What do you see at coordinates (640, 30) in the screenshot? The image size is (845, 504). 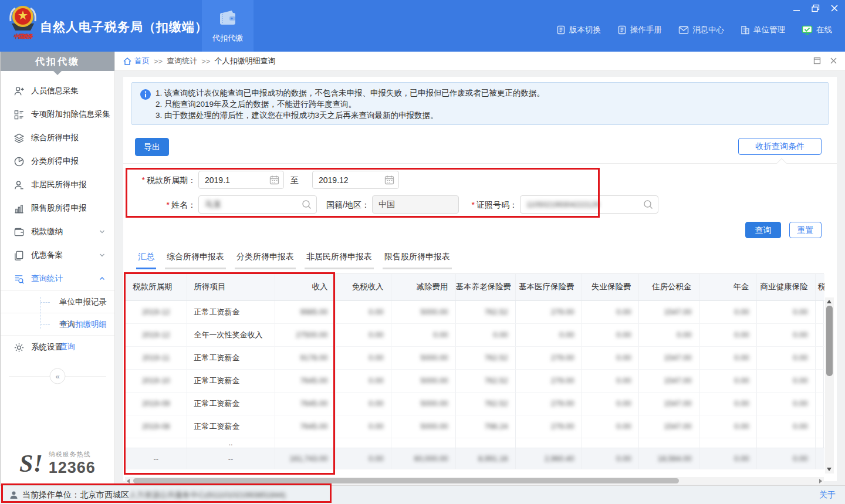 I see `manual-button: 操作手册` at bounding box center [640, 30].